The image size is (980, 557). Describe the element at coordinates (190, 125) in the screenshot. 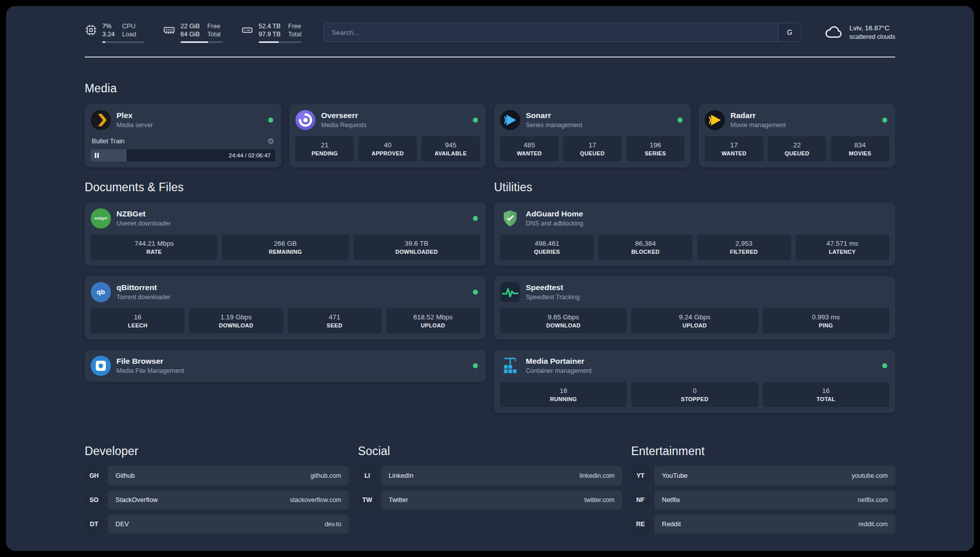

I see `app-subtitle: Media server` at that location.